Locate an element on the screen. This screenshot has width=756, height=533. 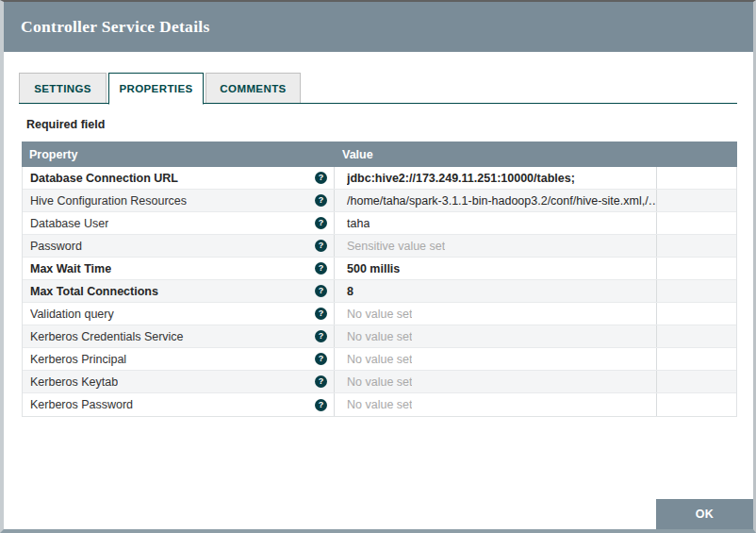
value-cell: Sensitive value set is located at coordinates (496, 245).